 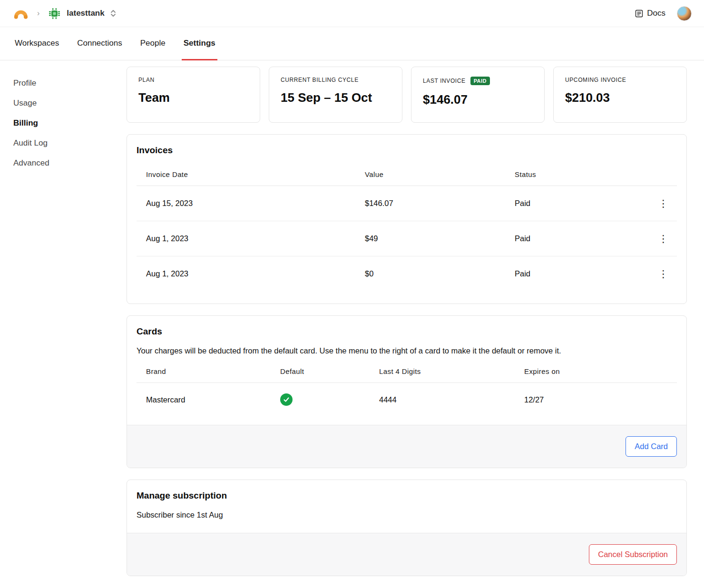 I want to click on invoice-value: $49, so click(x=440, y=239).